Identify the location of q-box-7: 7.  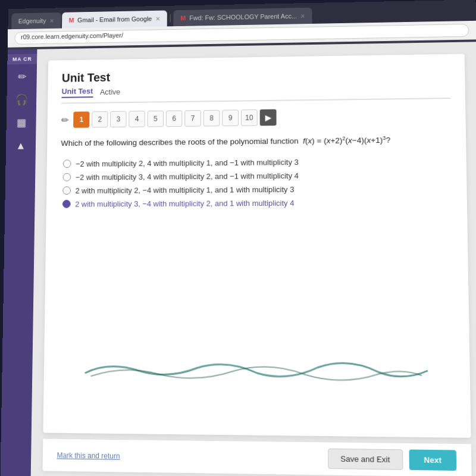
(193, 118).